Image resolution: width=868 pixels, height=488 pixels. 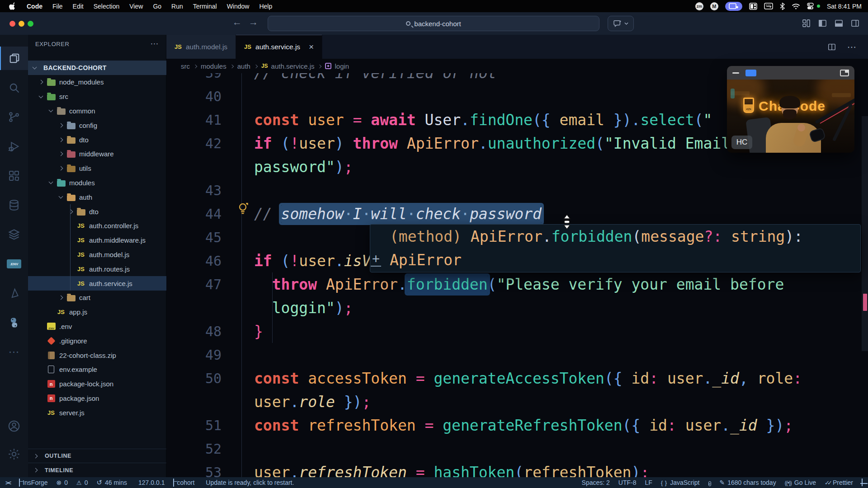 What do you see at coordinates (376, 259) in the screenshot?
I see `hover-plus-button: +` at bounding box center [376, 259].